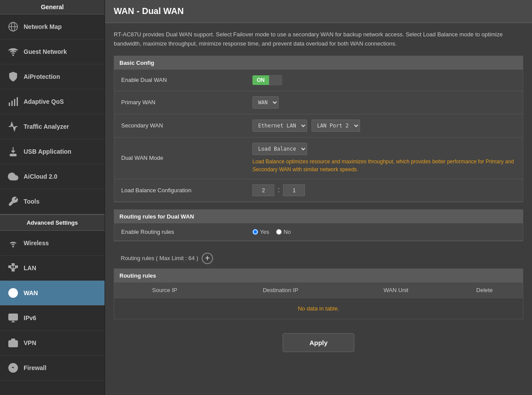 This screenshot has width=532, height=395. I want to click on sidebar-label-wireless: Wireless, so click(36, 243).